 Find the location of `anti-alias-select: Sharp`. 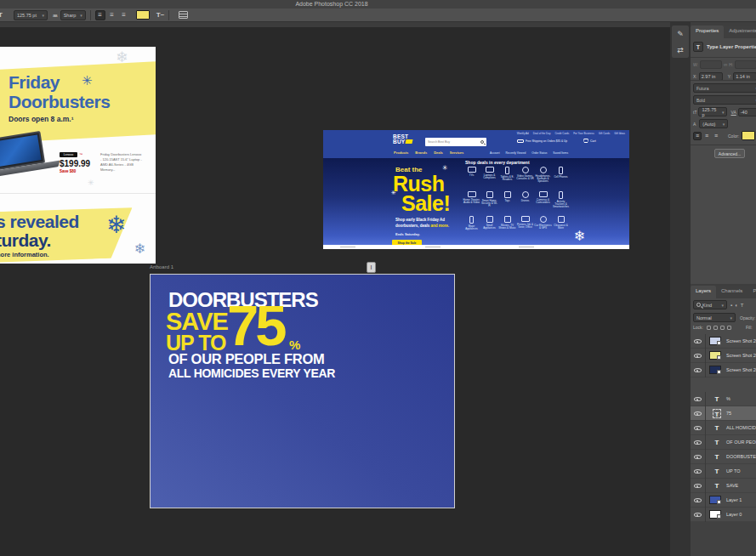

anti-alias-select: Sharp is located at coordinates (73, 15).